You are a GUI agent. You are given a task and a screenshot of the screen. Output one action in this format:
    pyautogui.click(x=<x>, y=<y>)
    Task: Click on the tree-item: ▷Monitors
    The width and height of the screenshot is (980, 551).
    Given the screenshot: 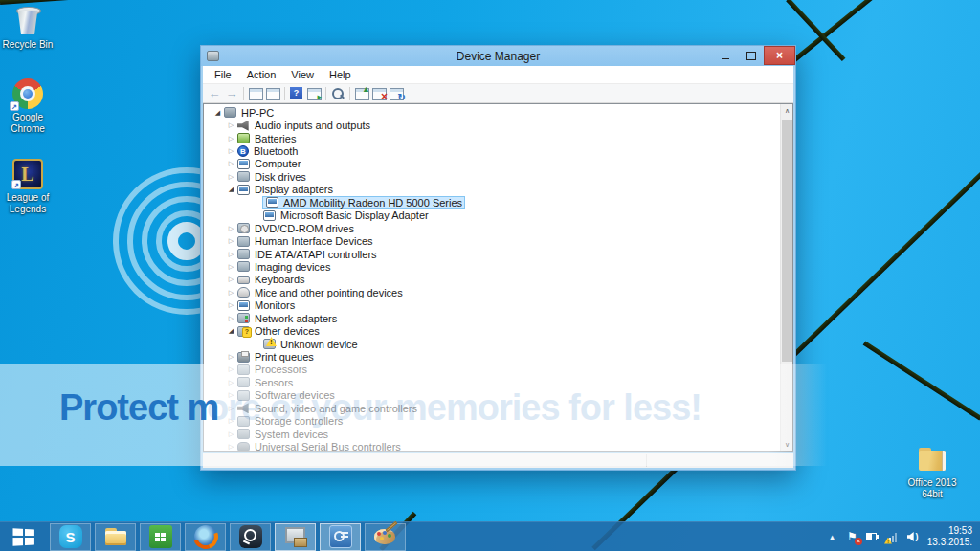 What is the action you would take?
    pyautogui.click(x=492, y=306)
    